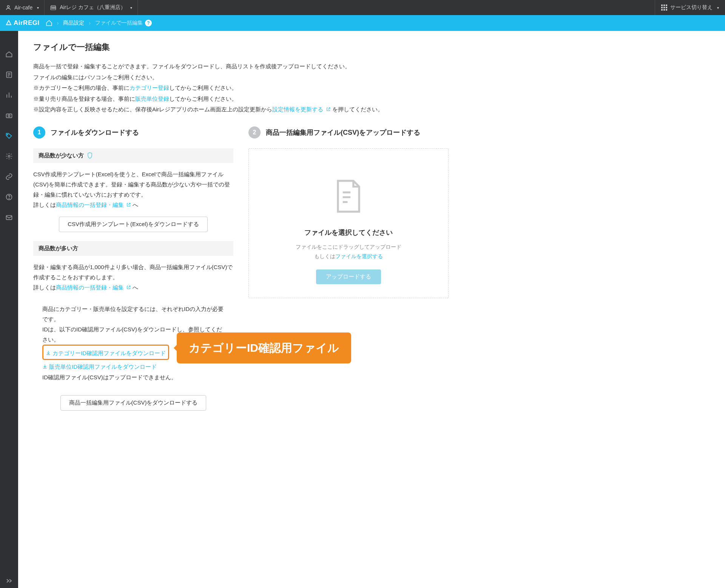 This screenshot has width=725, height=588. Describe the element at coordinates (133, 288) in the screenshot. I see `many-detail: 詳しくは商品情報の一括登録・編集 へ` at that location.